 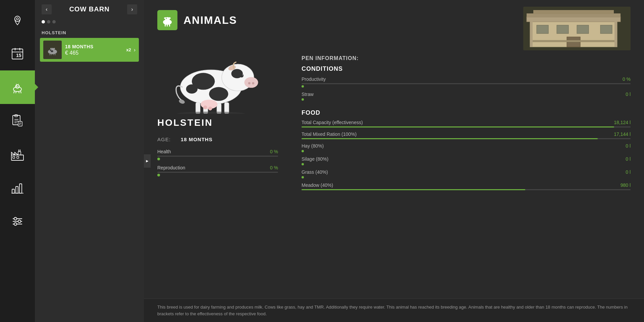 What do you see at coordinates (218, 165) in the screenshot?
I see `animal-stats: Health 0 % Reproduction 0 %` at bounding box center [218, 165].